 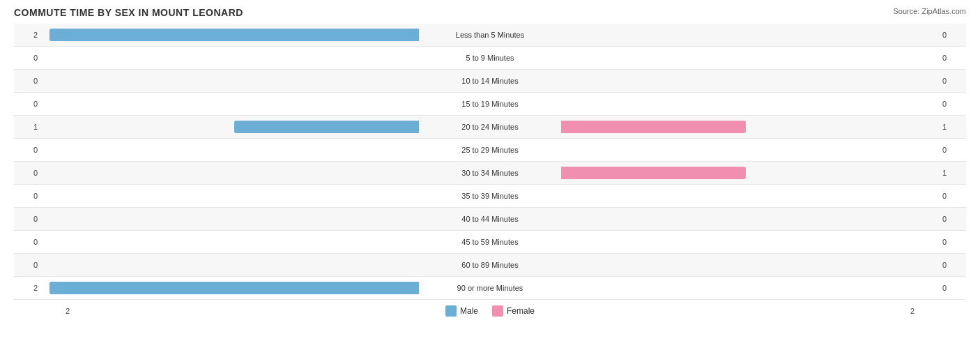 What do you see at coordinates (924, 311) in the screenshot?
I see `axis-right-label: 2` at bounding box center [924, 311].